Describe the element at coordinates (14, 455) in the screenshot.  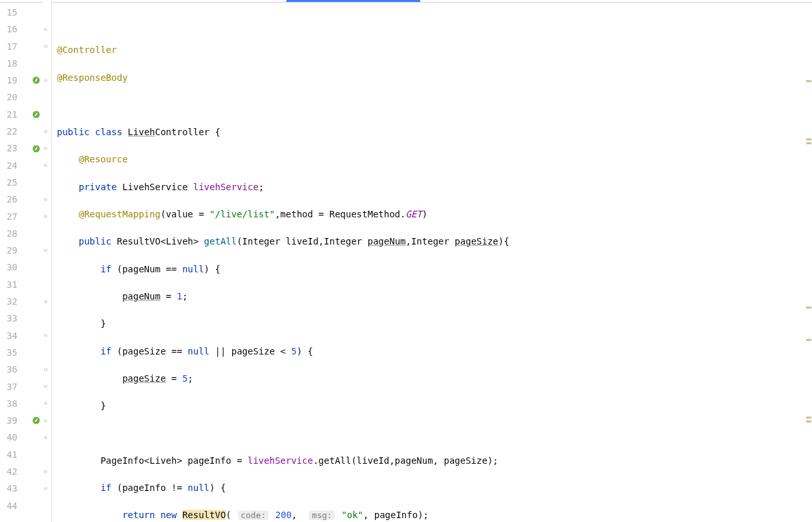
I see `line-number: 41` at that location.